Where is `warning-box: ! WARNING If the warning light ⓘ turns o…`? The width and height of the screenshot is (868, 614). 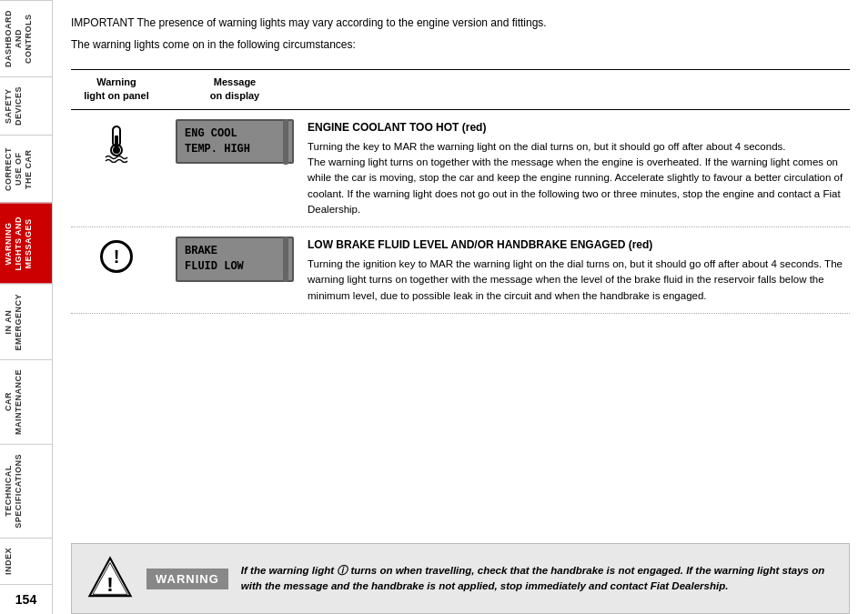 warning-box: ! WARNING If the warning light ⓘ turns o… is located at coordinates (460, 579).